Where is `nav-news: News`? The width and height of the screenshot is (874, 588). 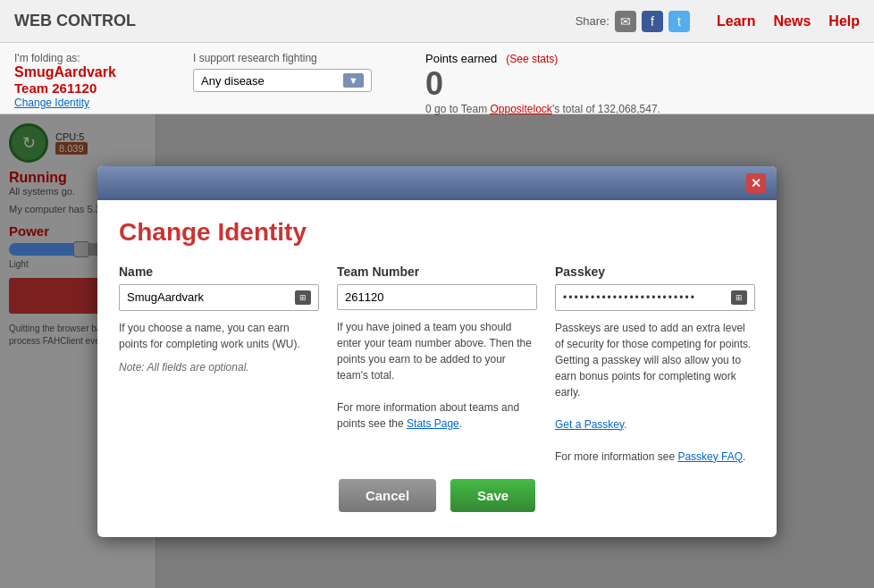 nav-news: News is located at coordinates (793, 21).